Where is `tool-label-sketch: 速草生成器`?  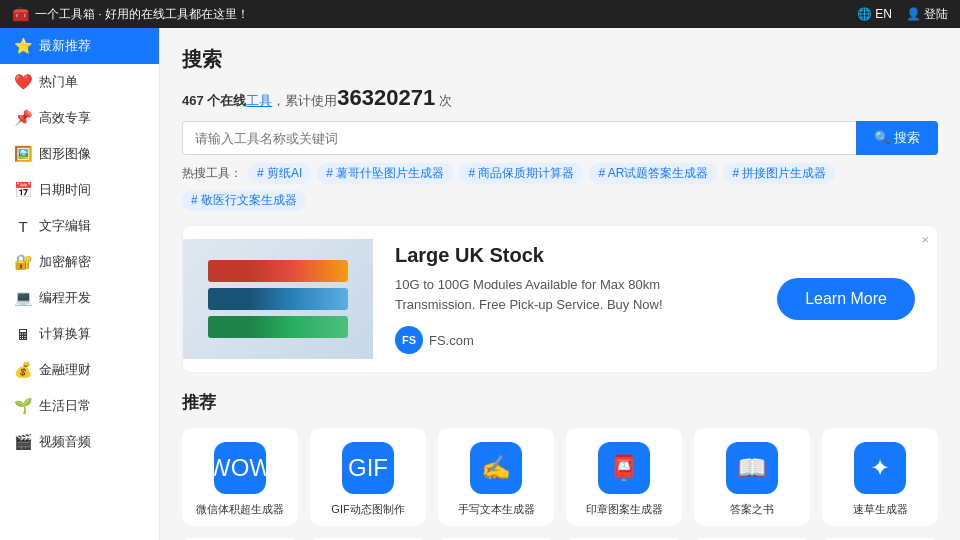
tool-label-sketch: 速草生成器 is located at coordinates (880, 509).